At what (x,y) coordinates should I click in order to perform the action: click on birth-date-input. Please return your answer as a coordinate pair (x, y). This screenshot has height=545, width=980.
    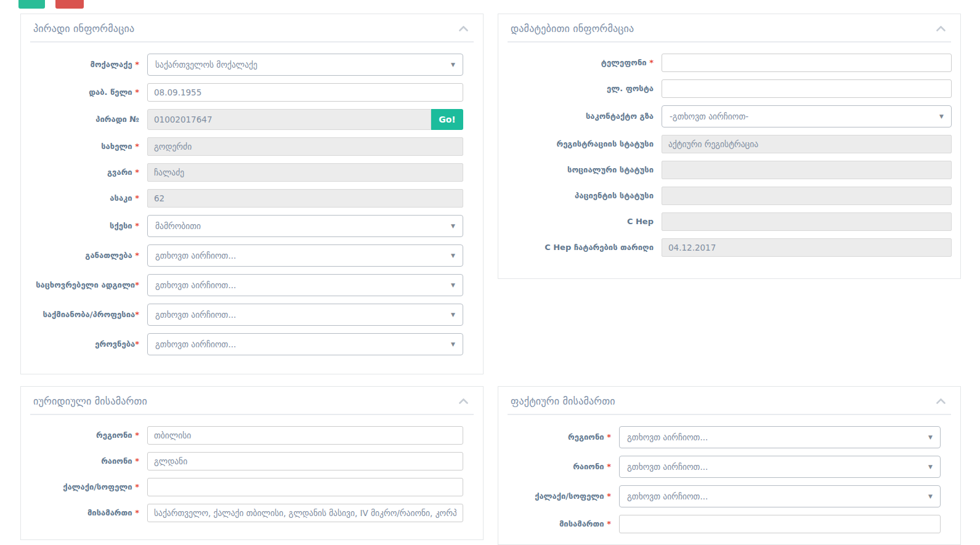
    Looking at the image, I should click on (306, 92).